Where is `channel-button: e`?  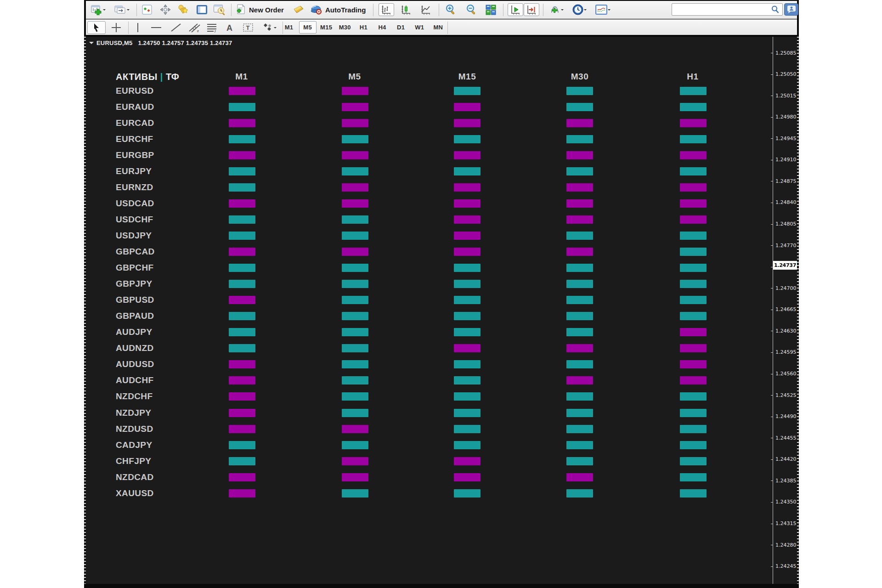
channel-button: e is located at coordinates (194, 28).